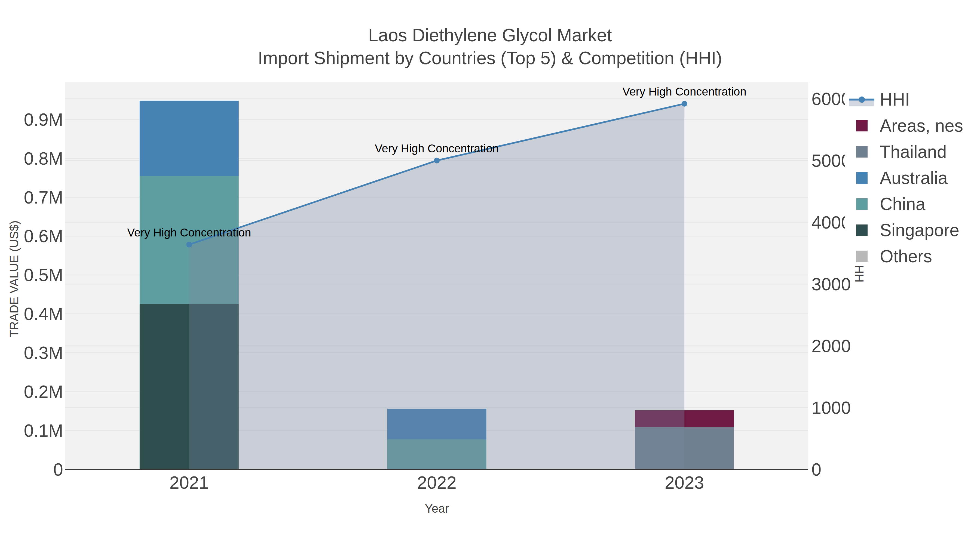  Describe the element at coordinates (43, 119) in the screenshot. I see `y-tick-label: 0.9M` at that location.